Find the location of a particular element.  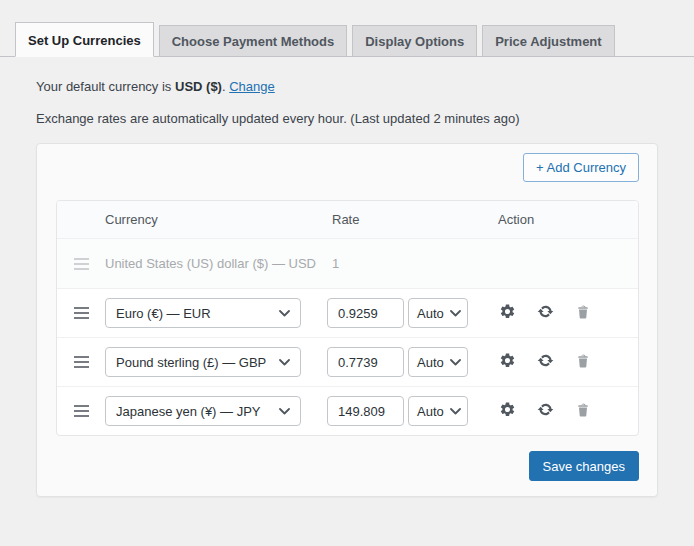

tab-display-options: Display Options is located at coordinates (414, 40).